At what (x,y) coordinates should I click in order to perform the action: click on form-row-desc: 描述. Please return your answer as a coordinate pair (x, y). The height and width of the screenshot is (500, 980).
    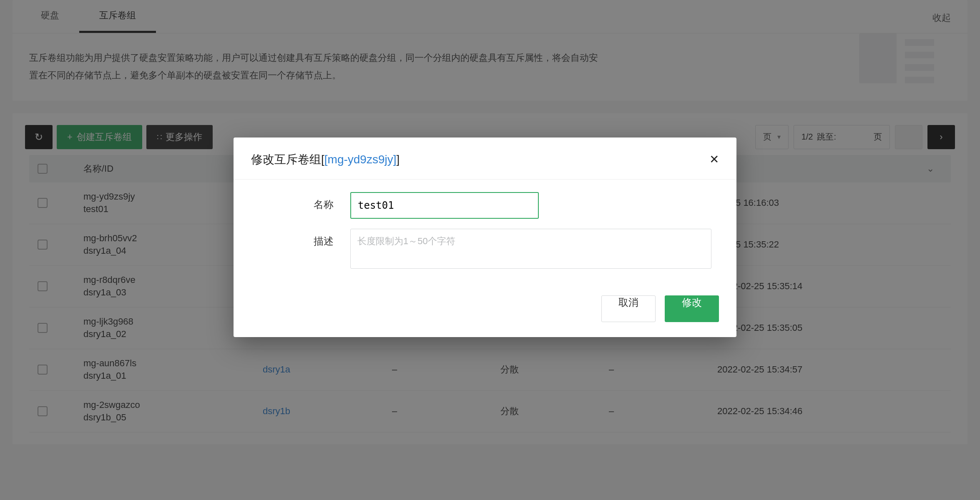
    Looking at the image, I should click on (485, 249).